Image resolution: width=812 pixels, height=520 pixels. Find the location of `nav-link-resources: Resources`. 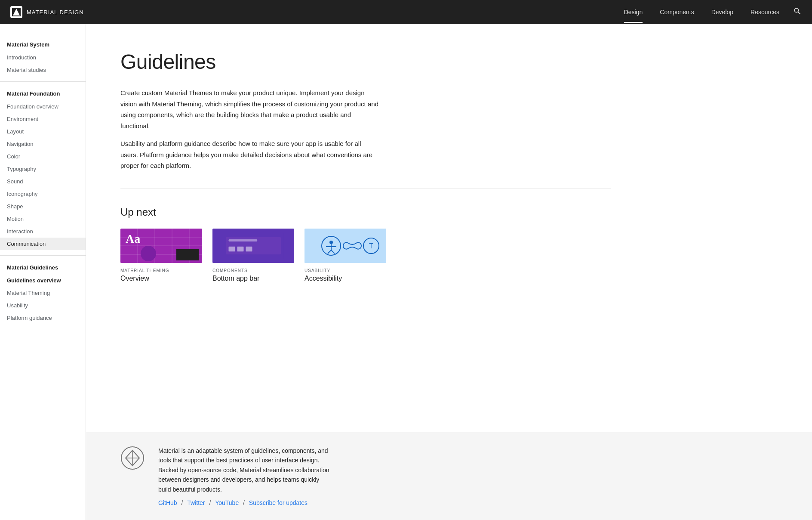

nav-link-resources: Resources is located at coordinates (765, 12).